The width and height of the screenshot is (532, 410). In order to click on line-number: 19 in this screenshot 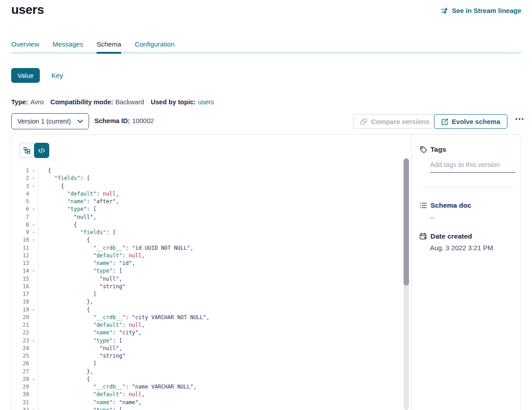, I will do `click(21, 310)`.